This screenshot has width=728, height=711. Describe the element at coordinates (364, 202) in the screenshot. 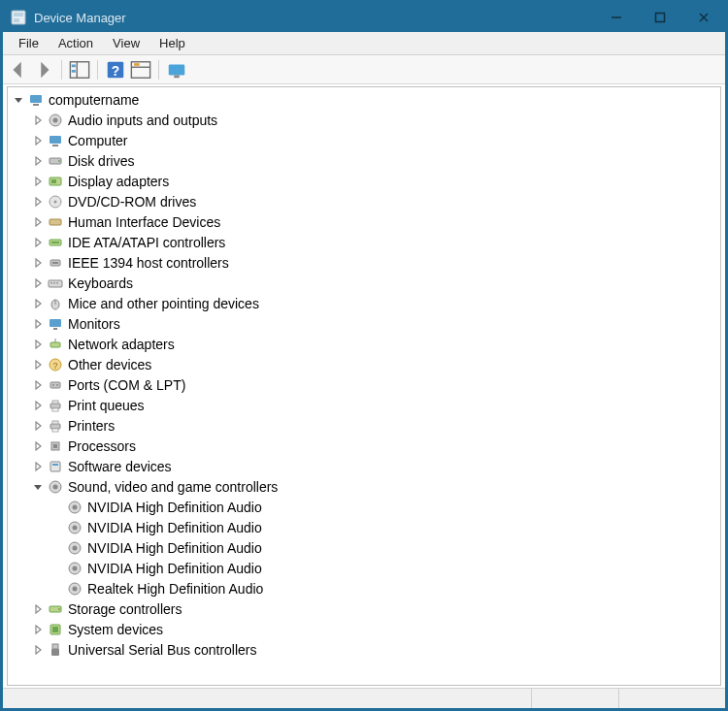

I see `tree-category: DVD/CD-ROM drives` at that location.